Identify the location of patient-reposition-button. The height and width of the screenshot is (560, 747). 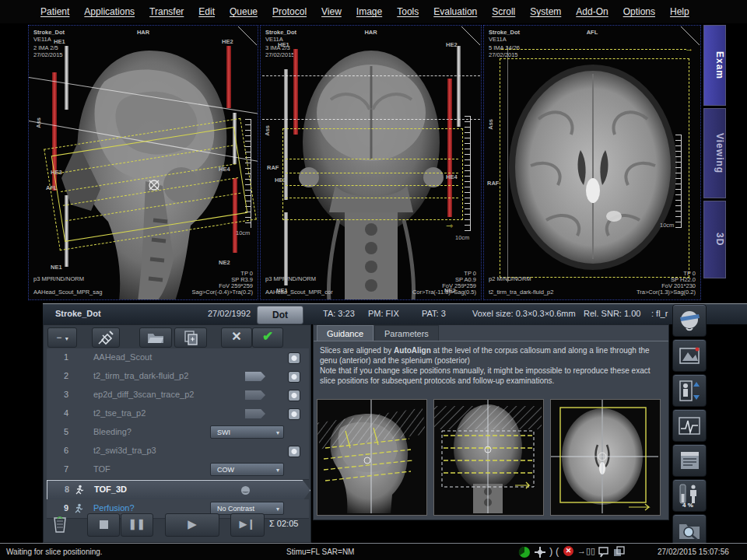
(689, 390).